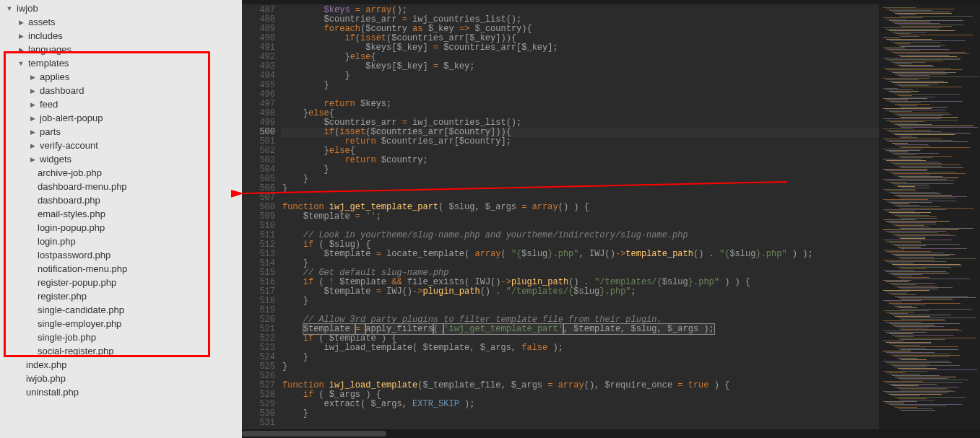 This screenshot has height=438, width=980. I want to click on code-line: $keys[$_key] = $_key;, so click(580, 66).